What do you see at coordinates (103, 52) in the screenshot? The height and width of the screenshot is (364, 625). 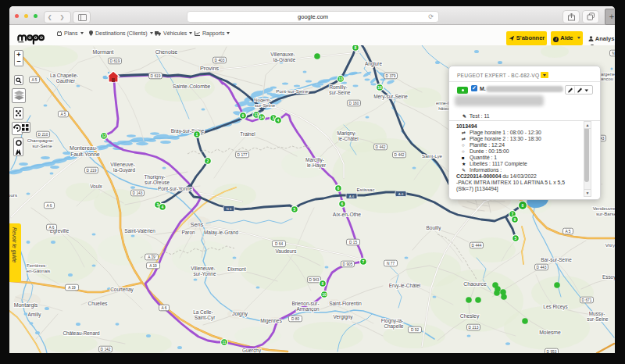 I see `svg-text: Mormant` at bounding box center [103, 52].